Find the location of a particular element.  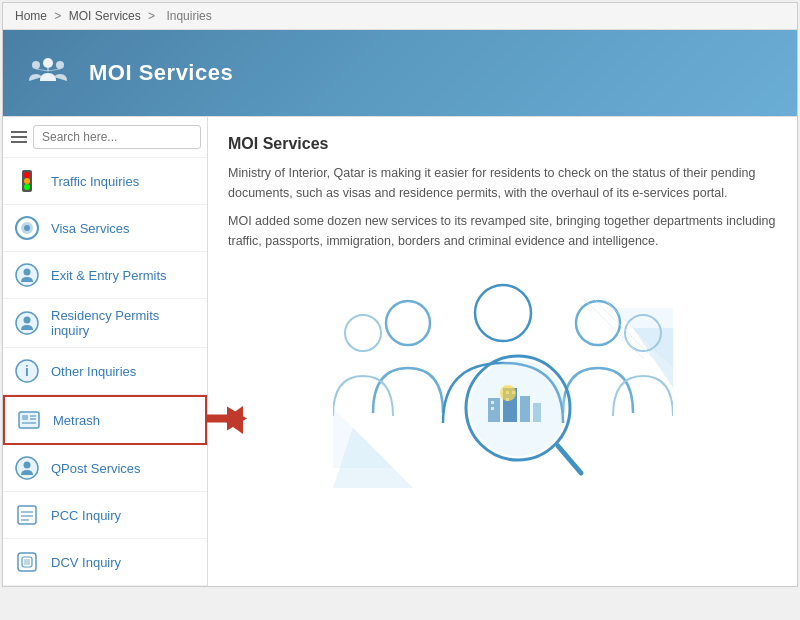

sidebar-item-pcc: PCC Inquiry is located at coordinates (105, 516).